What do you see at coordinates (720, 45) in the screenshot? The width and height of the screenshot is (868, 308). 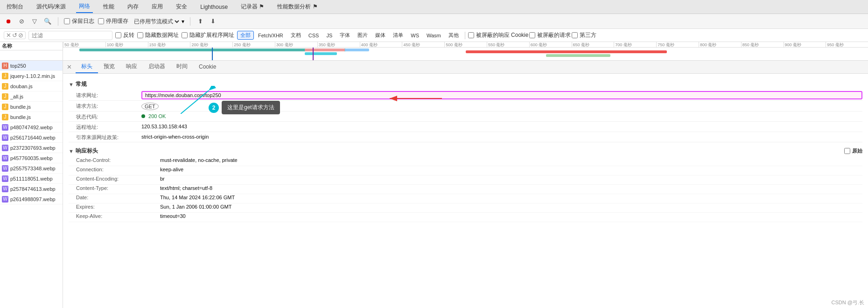 I see `timeline-tick: 800 毫秒` at bounding box center [720, 45].